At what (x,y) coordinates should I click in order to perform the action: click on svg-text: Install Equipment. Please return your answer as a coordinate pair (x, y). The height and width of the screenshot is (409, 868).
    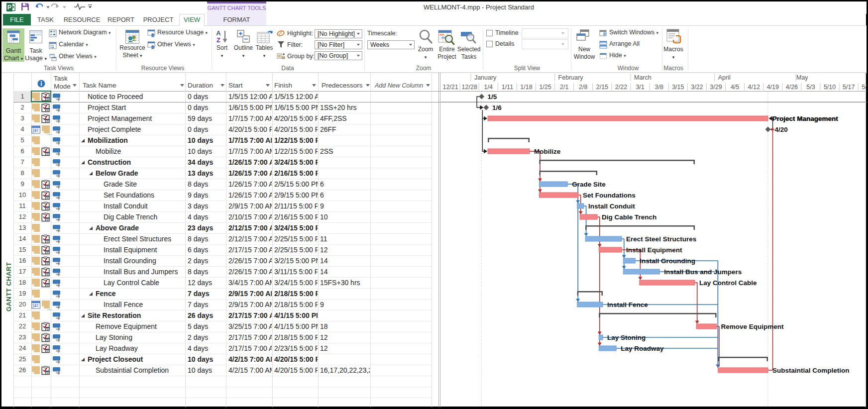
    Looking at the image, I should click on (654, 250).